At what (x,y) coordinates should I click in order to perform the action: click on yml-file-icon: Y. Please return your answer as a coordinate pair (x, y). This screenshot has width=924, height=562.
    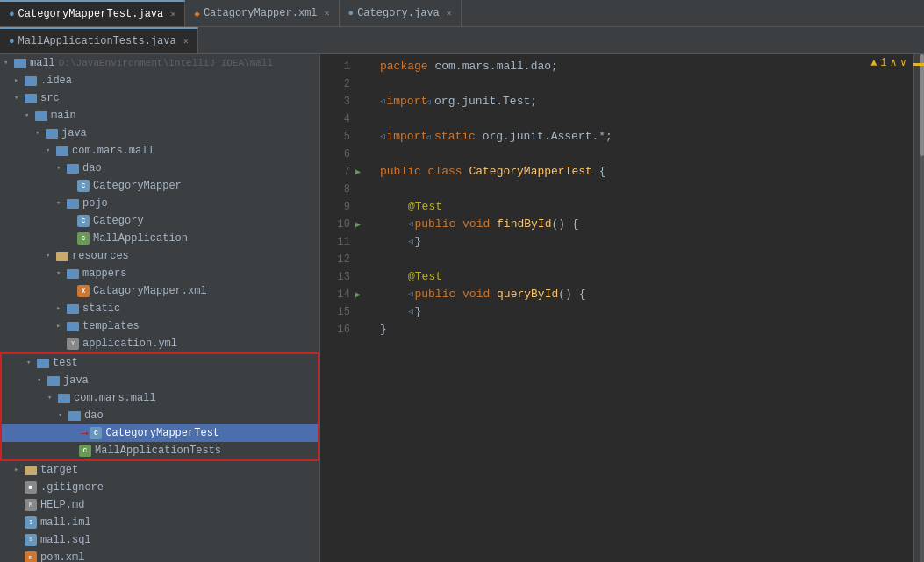
    Looking at the image, I should click on (73, 344).